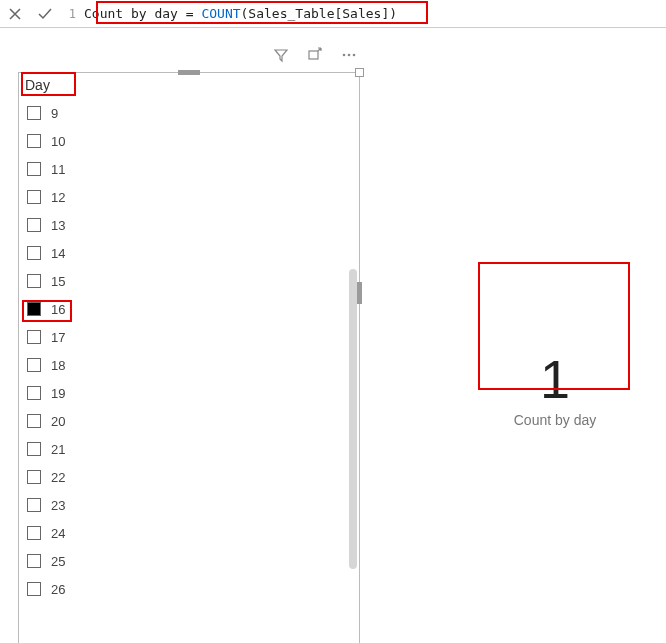 This screenshot has height=643, width=666. Describe the element at coordinates (470, 55) in the screenshot. I see `visual-header-toolbar` at that location.